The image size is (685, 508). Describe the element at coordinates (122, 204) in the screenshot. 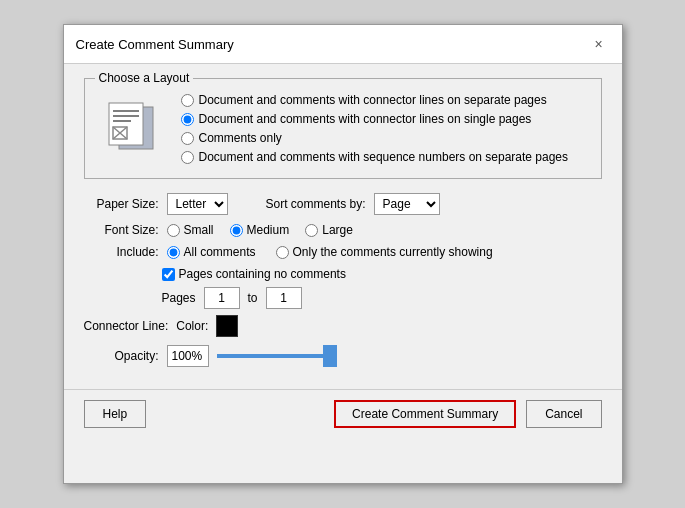

I see `paper-size-label: Paper Size:` at that location.